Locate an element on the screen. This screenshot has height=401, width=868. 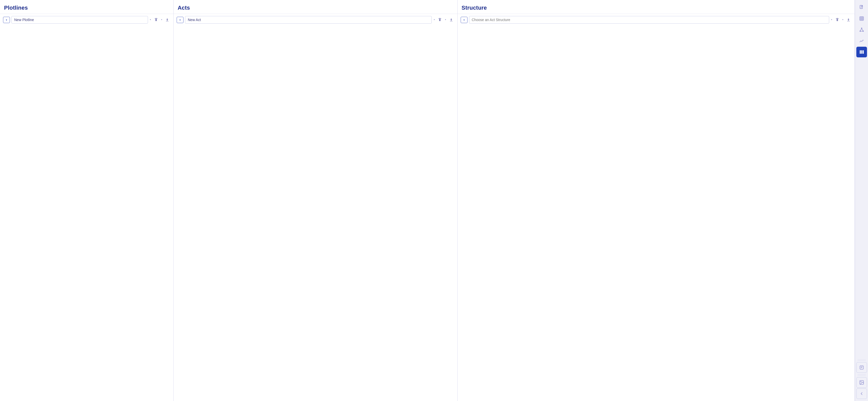
plotlines-delete-btn is located at coordinates (156, 20).